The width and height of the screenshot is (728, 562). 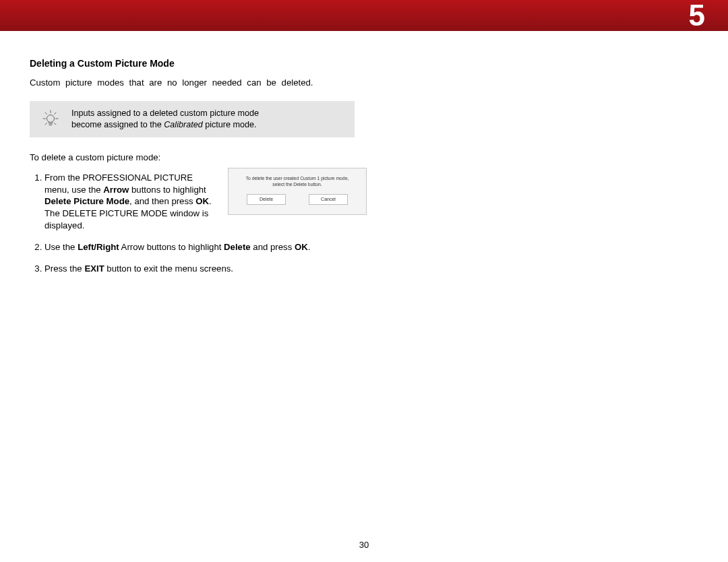 What do you see at coordinates (272, 247) in the screenshot?
I see `step2-text-c: and press` at bounding box center [272, 247].